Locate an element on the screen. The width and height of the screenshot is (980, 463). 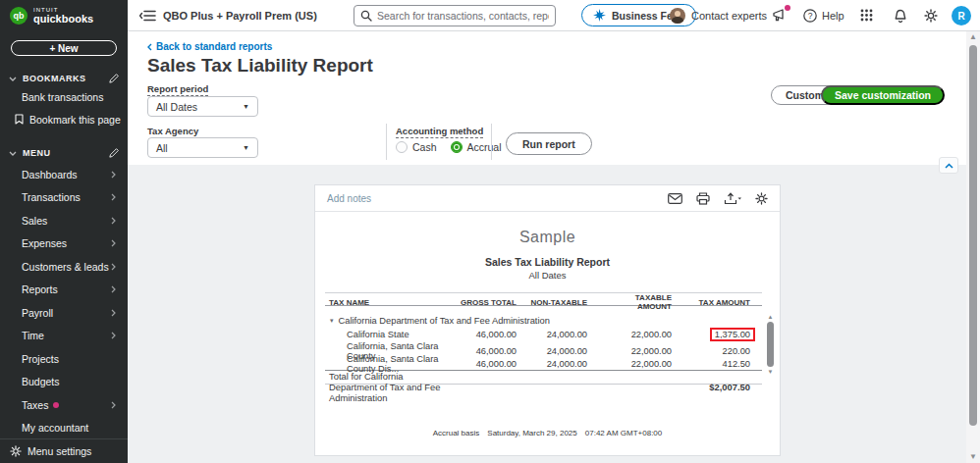
settings-gear-icon is located at coordinates (931, 16).